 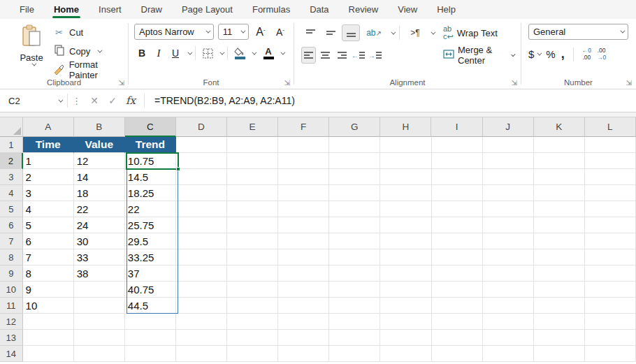 What do you see at coordinates (509, 306) in the screenshot?
I see `cell-J11` at bounding box center [509, 306].